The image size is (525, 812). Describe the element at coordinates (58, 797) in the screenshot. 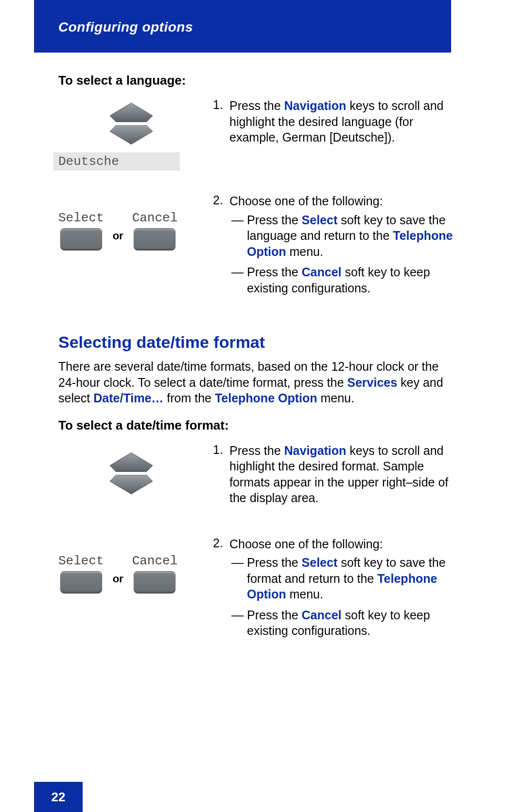

I see `page-footer: 22` at that location.